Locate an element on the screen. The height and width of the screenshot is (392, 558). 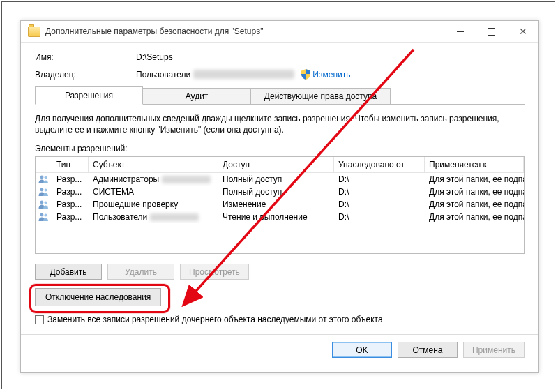
replace-checkbox is located at coordinates (39, 319).